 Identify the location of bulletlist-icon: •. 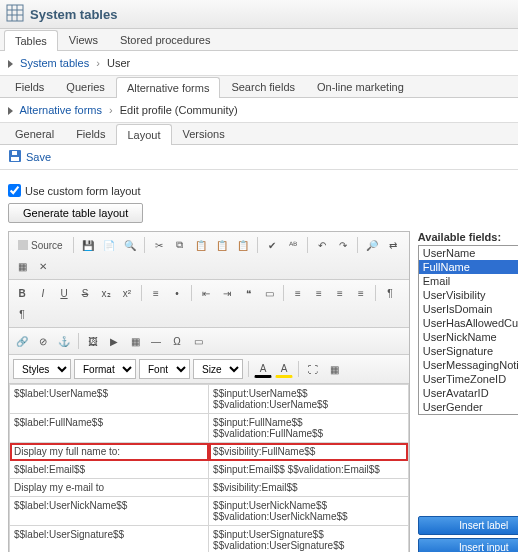
(177, 293).